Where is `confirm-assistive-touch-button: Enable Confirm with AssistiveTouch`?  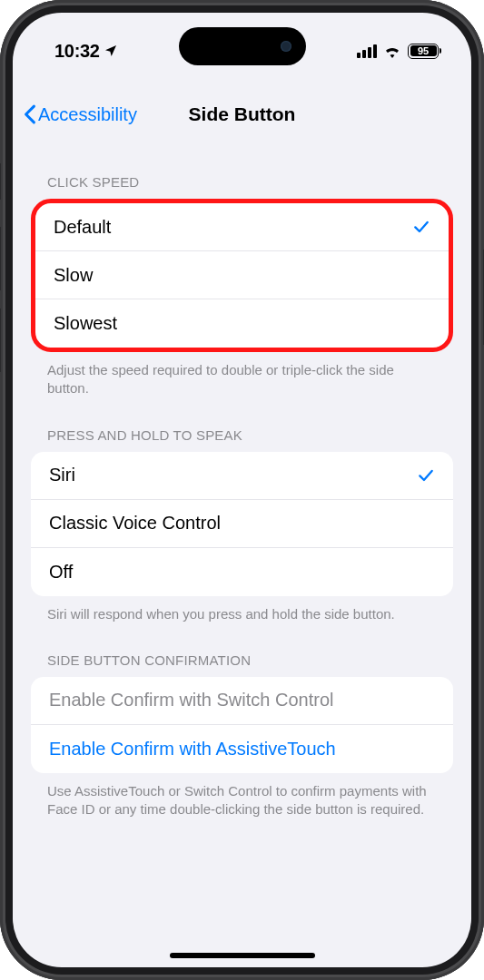 confirm-assistive-touch-button: Enable Confirm with AssistiveTouch is located at coordinates (242, 750).